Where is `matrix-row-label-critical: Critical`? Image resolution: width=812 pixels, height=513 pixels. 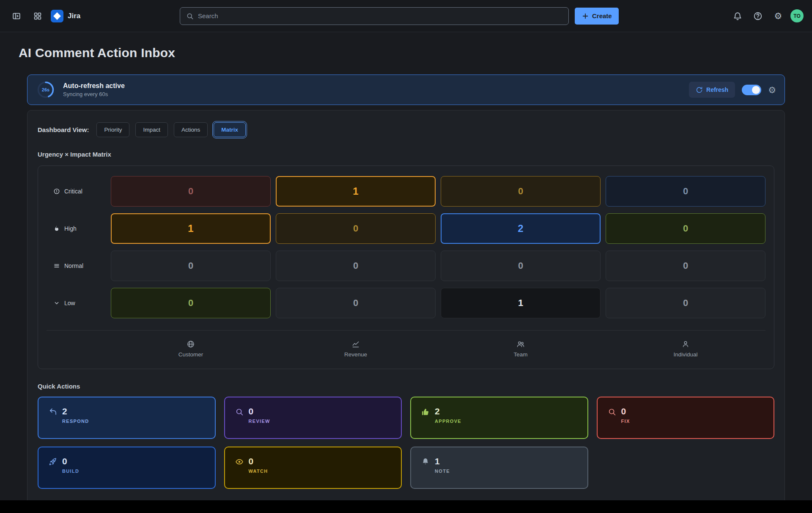
matrix-row-label-critical: Critical is located at coordinates (76, 191).